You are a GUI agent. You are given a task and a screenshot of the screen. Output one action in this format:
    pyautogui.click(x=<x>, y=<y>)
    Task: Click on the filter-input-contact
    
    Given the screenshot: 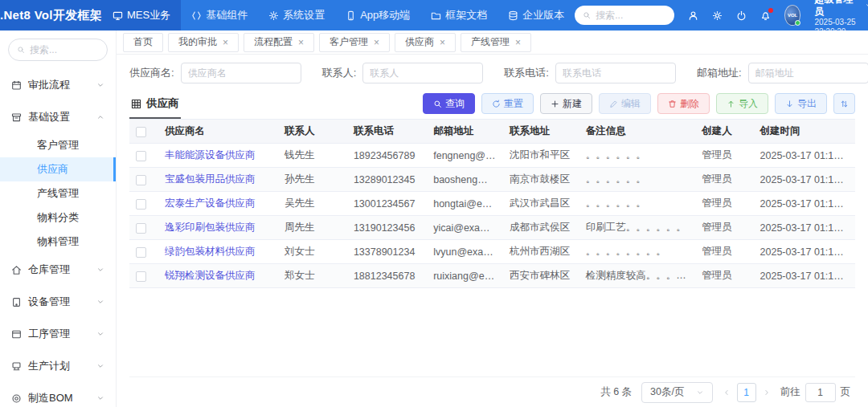 What is the action you would take?
    pyautogui.click(x=423, y=73)
    